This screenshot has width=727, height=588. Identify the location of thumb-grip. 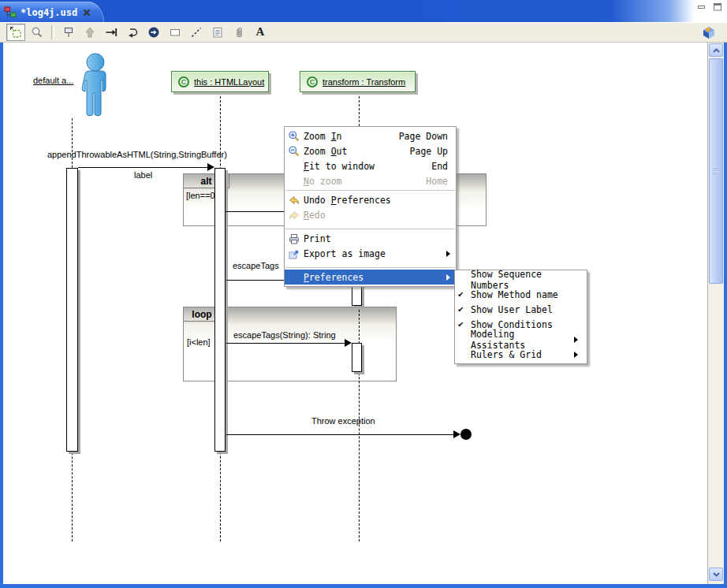
(716, 172).